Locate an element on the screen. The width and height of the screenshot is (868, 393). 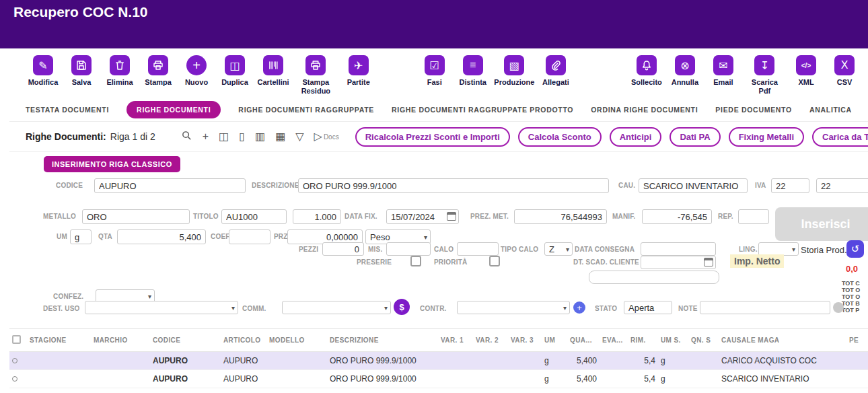
elimina-button: Elimina is located at coordinates (120, 71).